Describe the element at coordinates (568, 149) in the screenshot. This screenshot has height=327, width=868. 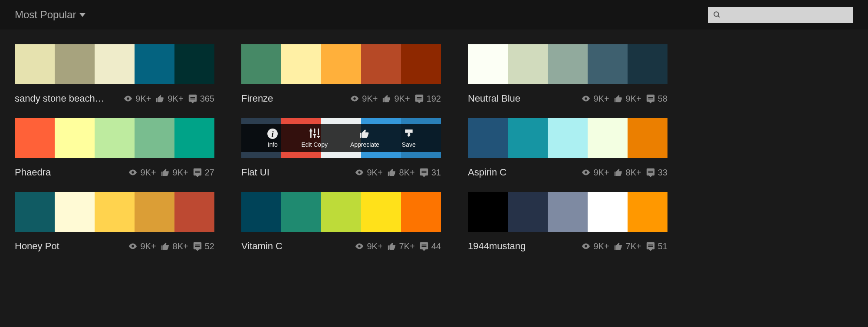
I see `palette-card: Aspirin C 9K+ 8K+ 33` at that location.